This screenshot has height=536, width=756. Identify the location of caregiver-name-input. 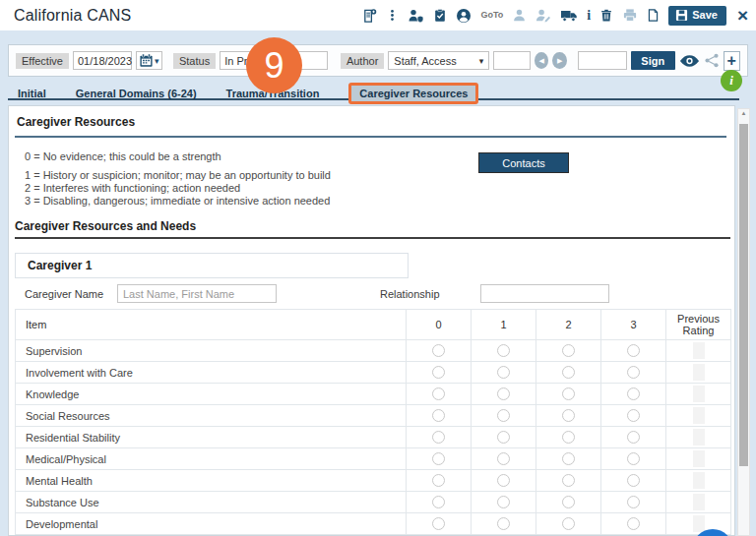
(197, 293).